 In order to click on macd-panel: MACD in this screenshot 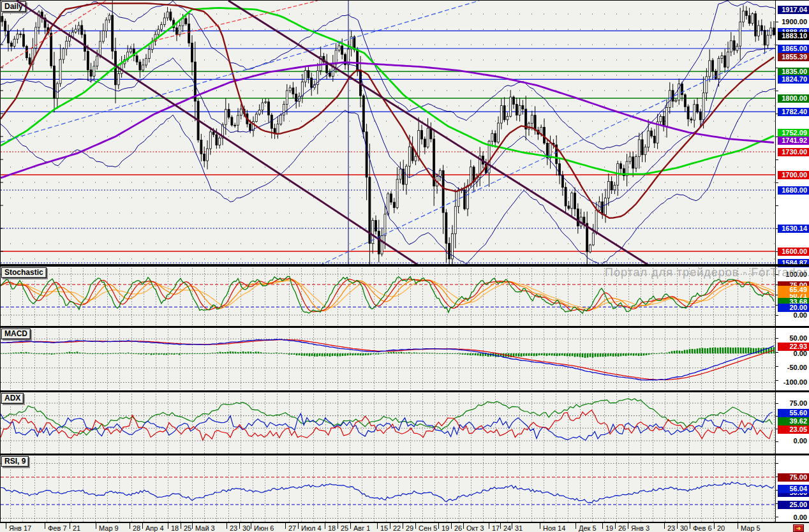, I will do `click(388, 359)`.